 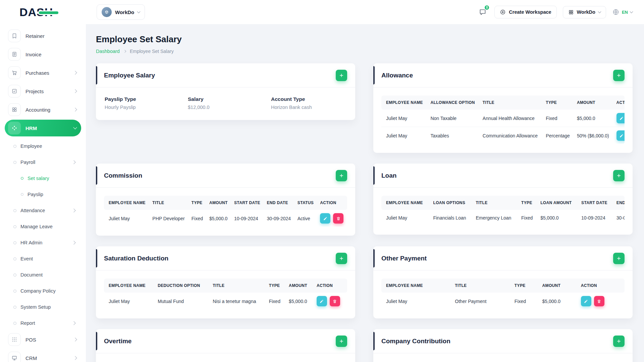 I want to click on chevron-down-icon, so click(x=75, y=127).